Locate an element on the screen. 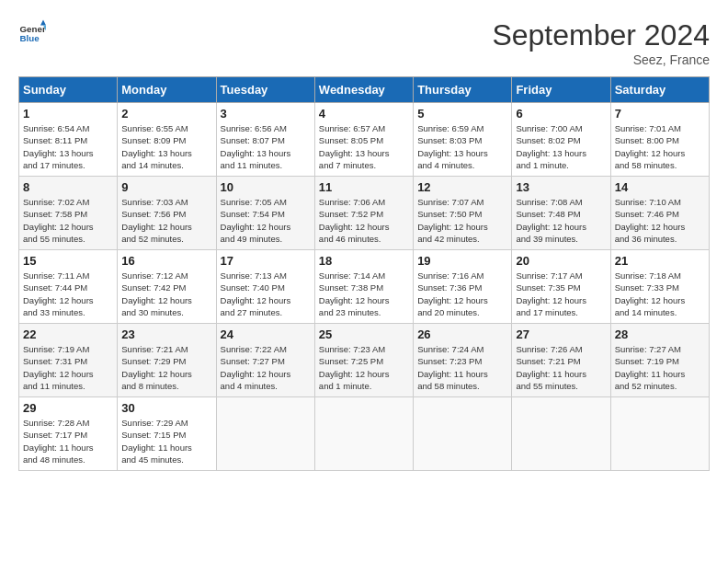 The height and width of the screenshot is (563, 728). day-info: Sunrise: 7:12 AM Sunset: 7:42 PM Dayligh… is located at coordinates (166, 294).